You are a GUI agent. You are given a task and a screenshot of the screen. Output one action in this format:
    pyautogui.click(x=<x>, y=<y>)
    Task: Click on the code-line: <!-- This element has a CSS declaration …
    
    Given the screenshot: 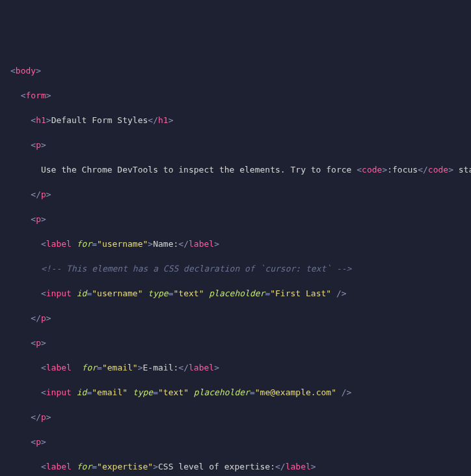 What is the action you would take?
    pyautogui.click(x=238, y=268)
    